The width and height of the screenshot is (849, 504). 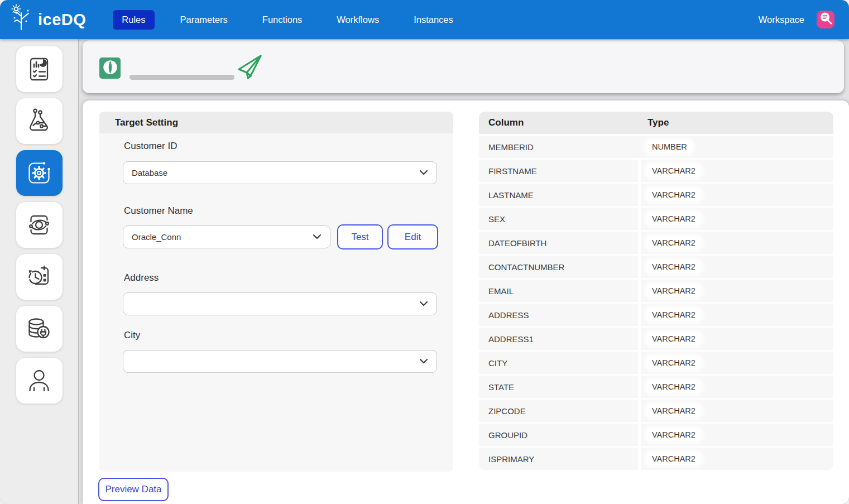 I want to click on nav-item-rules: Rules, so click(x=133, y=20).